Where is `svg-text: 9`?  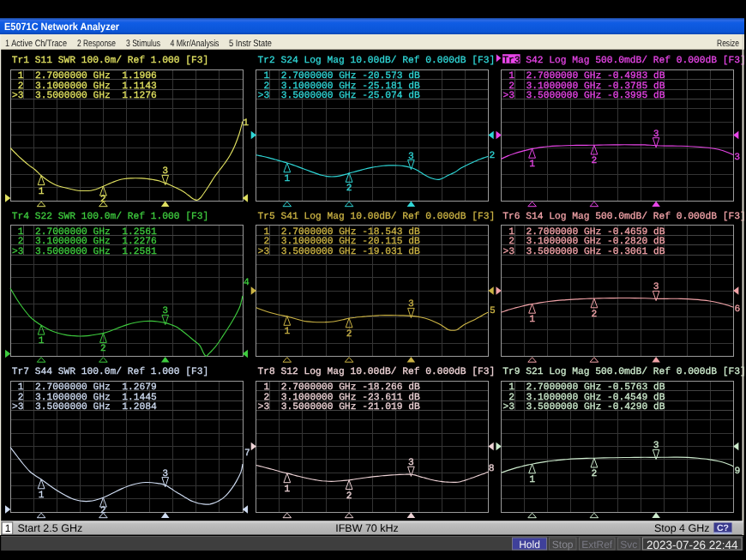
svg-text: 9 is located at coordinates (737, 472).